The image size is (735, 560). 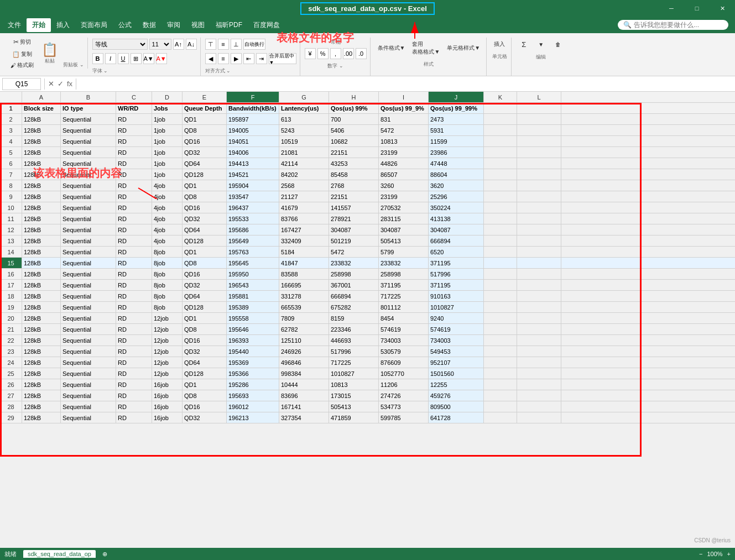 What do you see at coordinates (205, 407) in the screenshot?
I see `cell-e-28: QD16` at bounding box center [205, 407].